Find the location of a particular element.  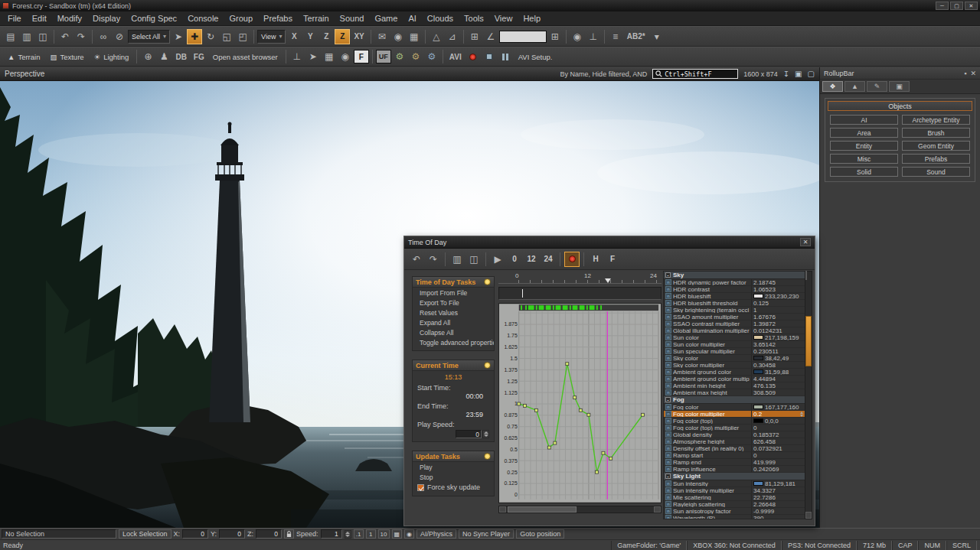

tod-play-button: ▶ is located at coordinates (498, 259).